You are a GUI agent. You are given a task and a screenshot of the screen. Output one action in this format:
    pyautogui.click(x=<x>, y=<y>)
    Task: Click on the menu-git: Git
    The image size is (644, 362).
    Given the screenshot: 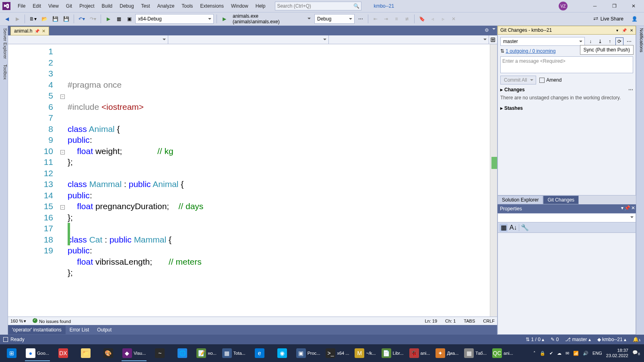 What is the action you would take?
    pyautogui.click(x=69, y=6)
    